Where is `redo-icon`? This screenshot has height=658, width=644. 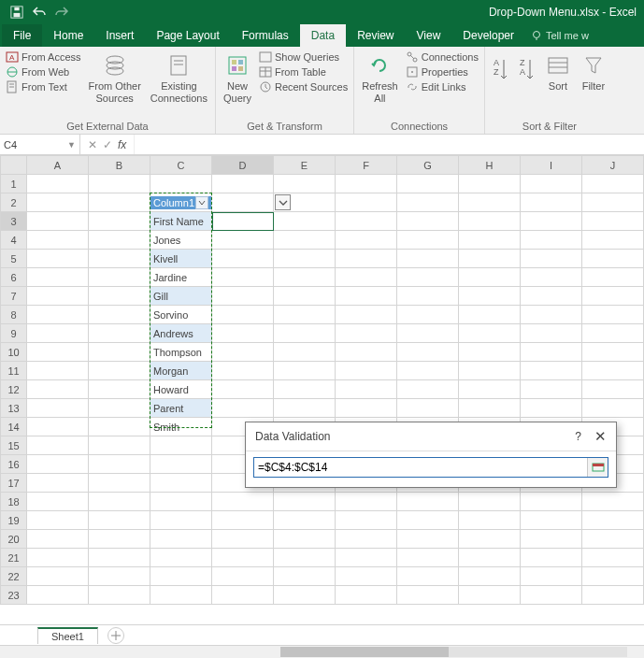
redo-icon is located at coordinates (62, 12).